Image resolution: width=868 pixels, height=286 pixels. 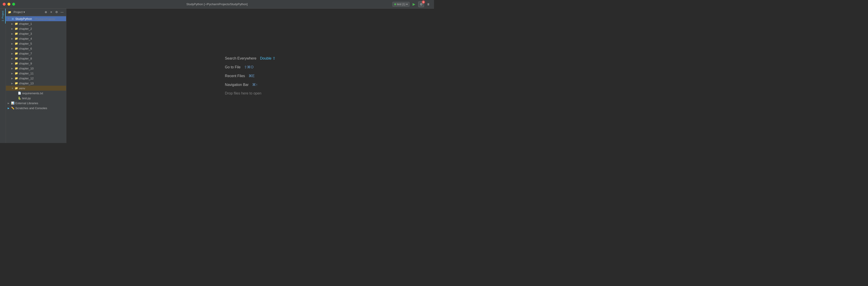 I want to click on list-item: ▶ 📁 chapter_10, so click(x=36, y=68).